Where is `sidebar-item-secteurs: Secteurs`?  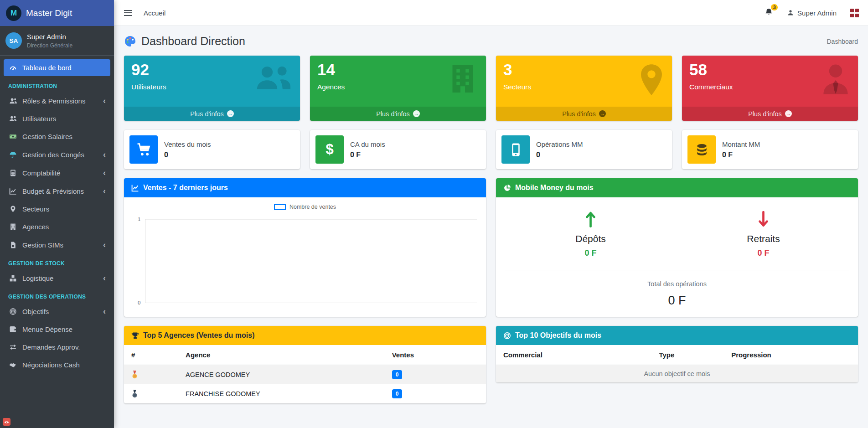
sidebar-item-secteurs: Secteurs is located at coordinates (57, 209).